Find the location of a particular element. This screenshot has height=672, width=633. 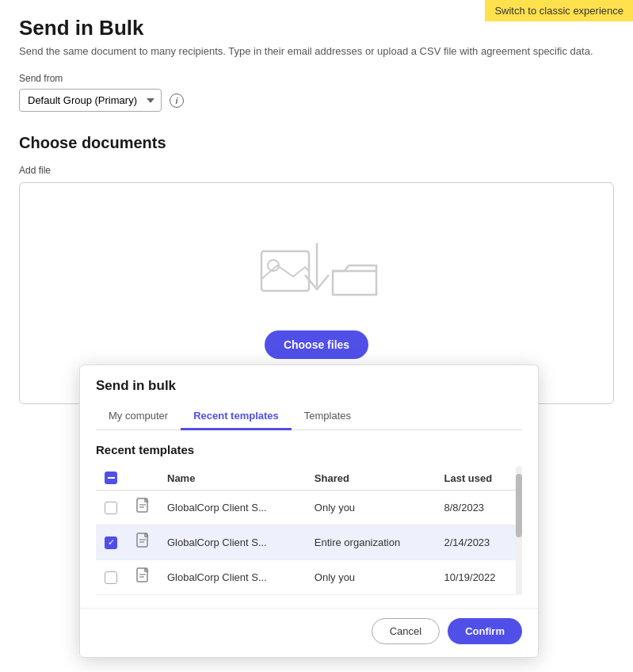

row1-file-icon-cell is located at coordinates (143, 508).